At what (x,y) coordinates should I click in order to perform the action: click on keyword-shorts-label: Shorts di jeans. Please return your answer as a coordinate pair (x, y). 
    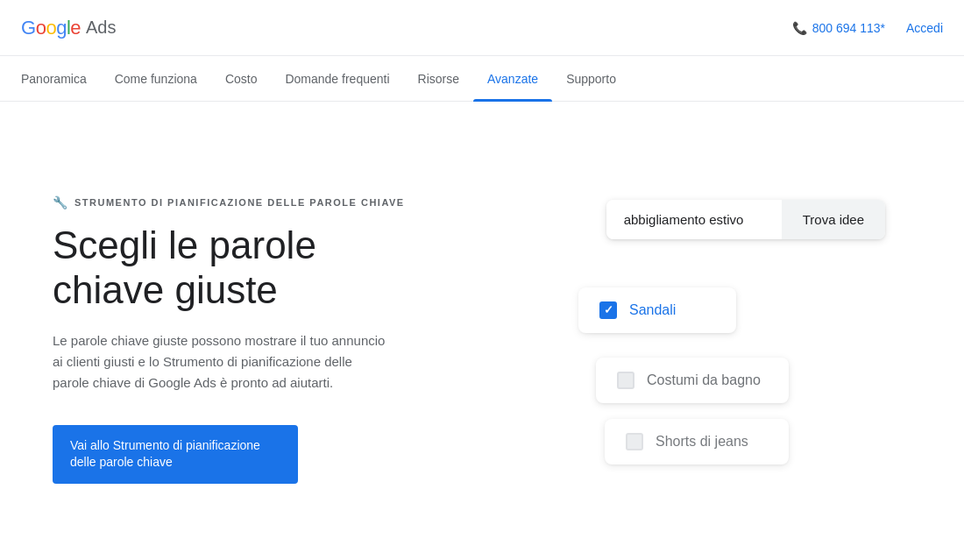
    Looking at the image, I should click on (702, 442).